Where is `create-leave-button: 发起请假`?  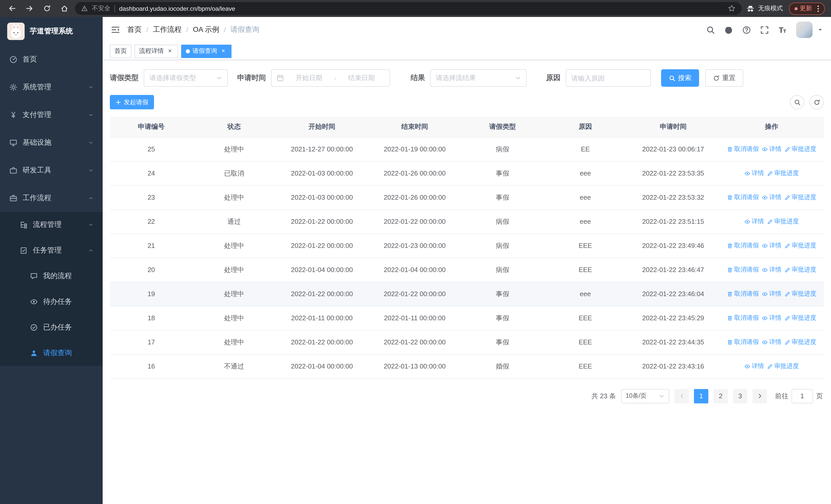 create-leave-button: 发起请假 is located at coordinates (132, 102).